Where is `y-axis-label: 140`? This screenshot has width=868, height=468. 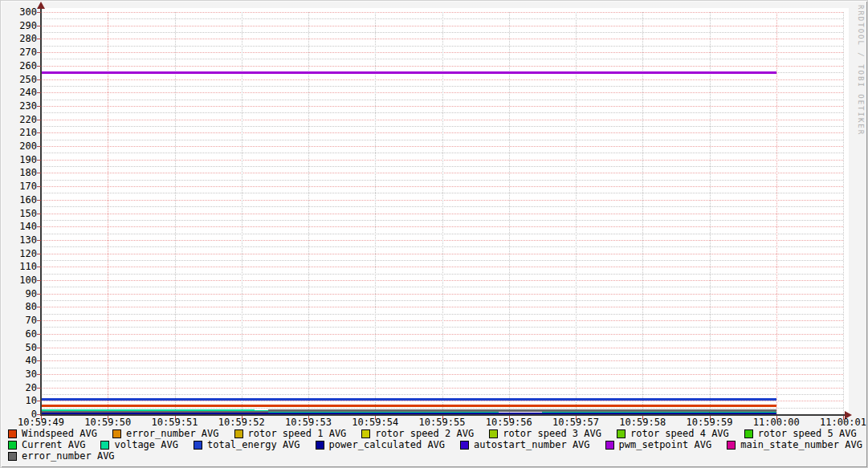
y-axis-label: 140 is located at coordinates (18, 226).